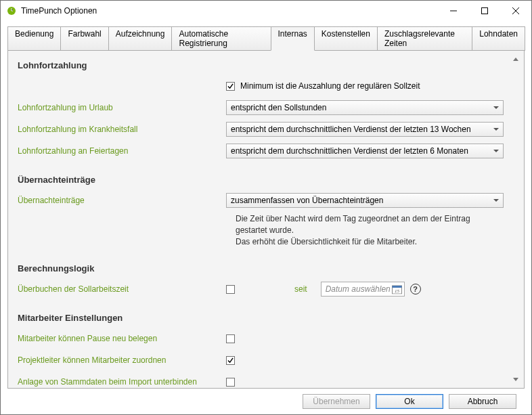  I want to click on ueberbuchen-checkbox, so click(230, 290).